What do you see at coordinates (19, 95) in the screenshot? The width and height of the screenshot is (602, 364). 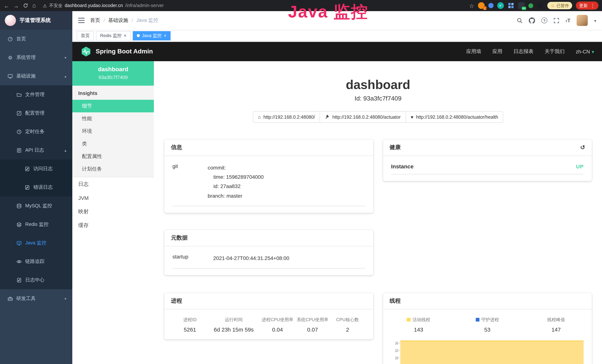 I see `folder-icon` at bounding box center [19, 95].